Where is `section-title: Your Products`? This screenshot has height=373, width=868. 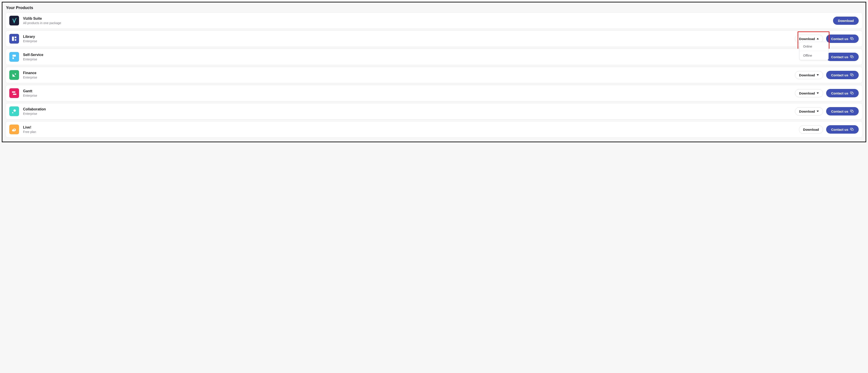
section-title: Your Products is located at coordinates (434, 8).